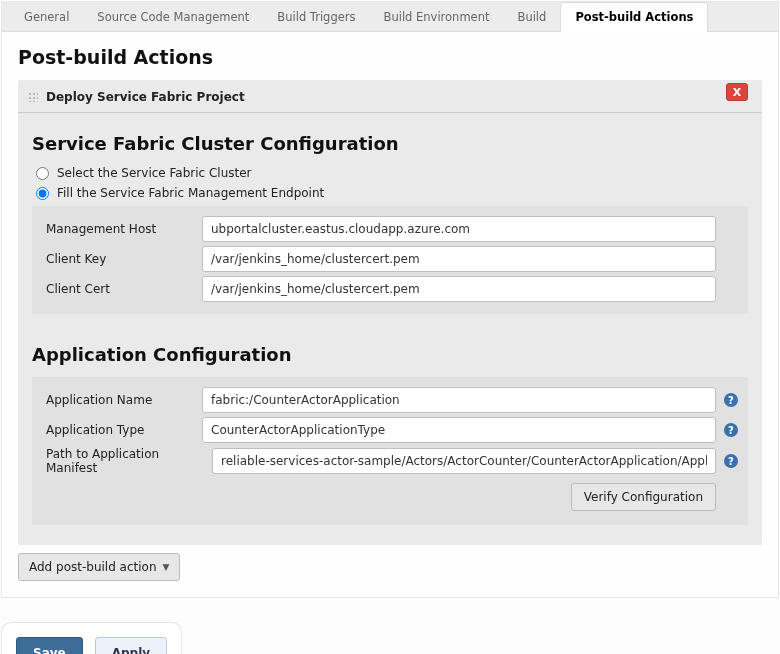 Image resolution: width=780 pixels, height=654 pixels. What do you see at coordinates (390, 96) in the screenshot?
I see `section-title: Deploy Service Fabric Project` at bounding box center [390, 96].